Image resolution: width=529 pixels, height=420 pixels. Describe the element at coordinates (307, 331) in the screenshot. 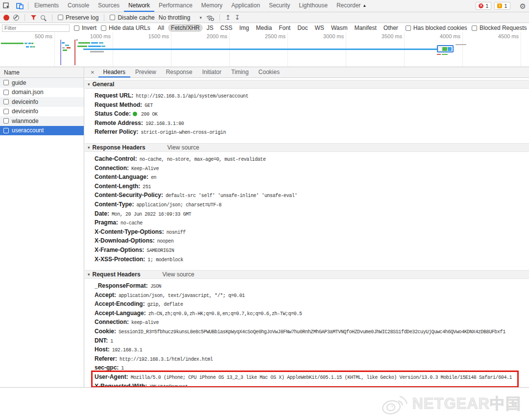

I see `header-row: Cookie:SessionID_R3=5fbhucz9kunsL8e8c5PW…` at that location.